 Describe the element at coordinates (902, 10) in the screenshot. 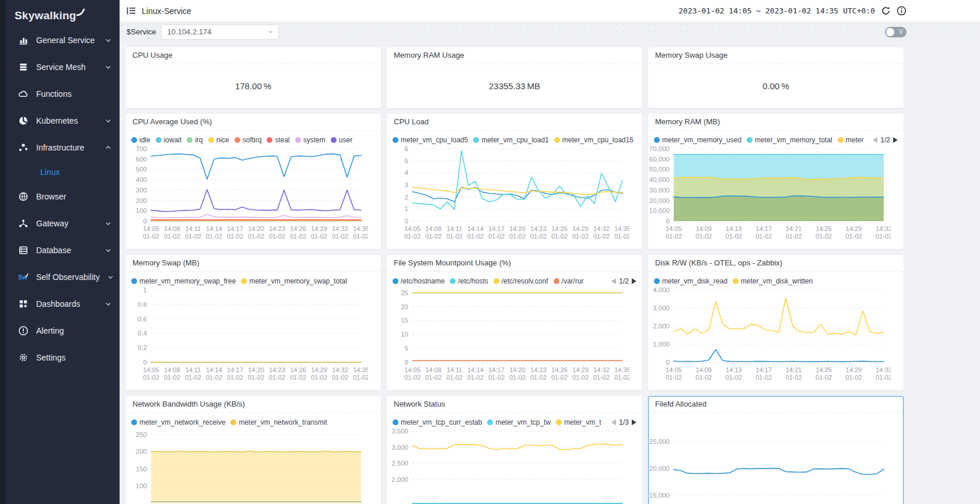

I see `info-icon` at that location.